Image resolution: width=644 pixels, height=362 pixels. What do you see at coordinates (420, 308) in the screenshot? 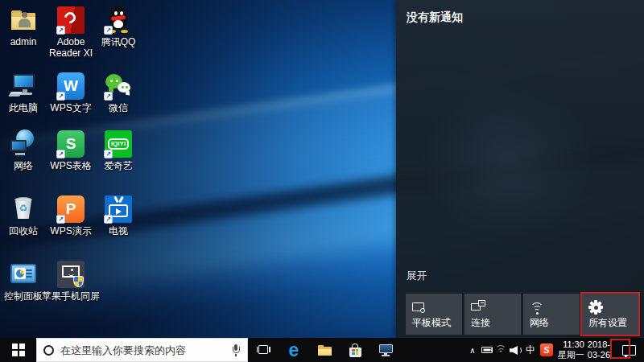
I see `tablet-mode-icon` at bounding box center [420, 308].